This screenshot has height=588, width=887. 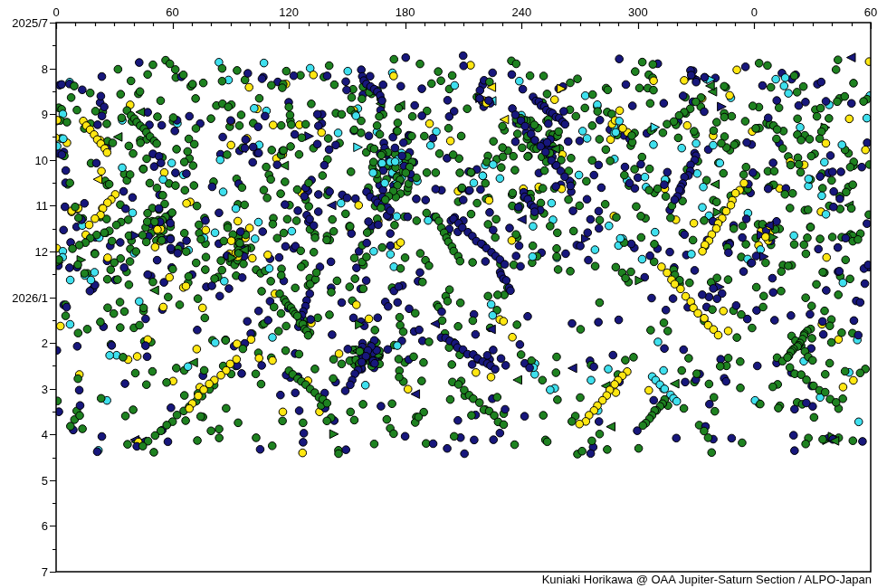 What do you see at coordinates (25, 251) in the screenshot?
I see `y-tick-label: 12` at bounding box center [25, 251].